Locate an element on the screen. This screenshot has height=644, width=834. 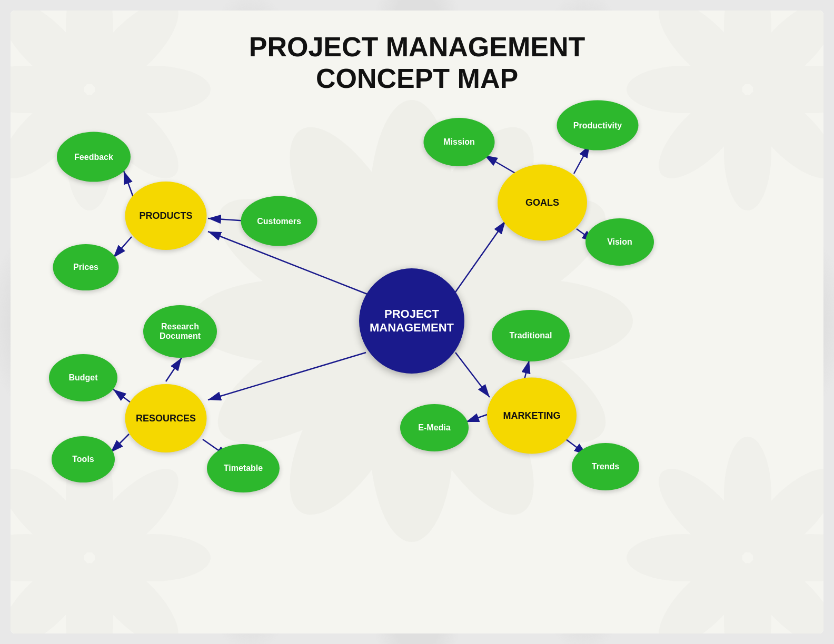
page-title: PROJECT MANAGEMENT CONCEPT MAP is located at coordinates (417, 63).